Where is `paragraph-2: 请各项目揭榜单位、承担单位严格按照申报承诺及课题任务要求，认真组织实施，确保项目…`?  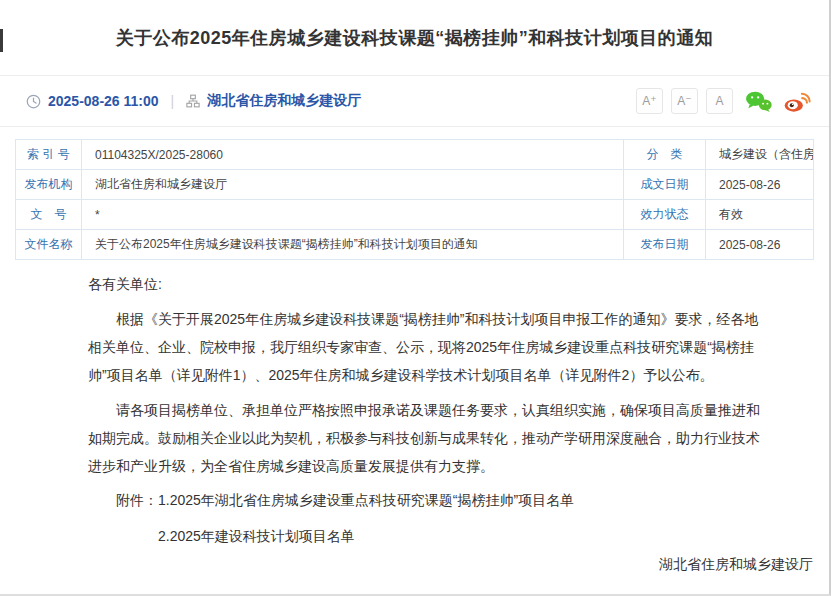 paragraph-2: 请各项目揭榜单位、承担单位严格按照申报承诺及课题任务要求，认真组织实施，确保项目… is located at coordinates (426, 438).